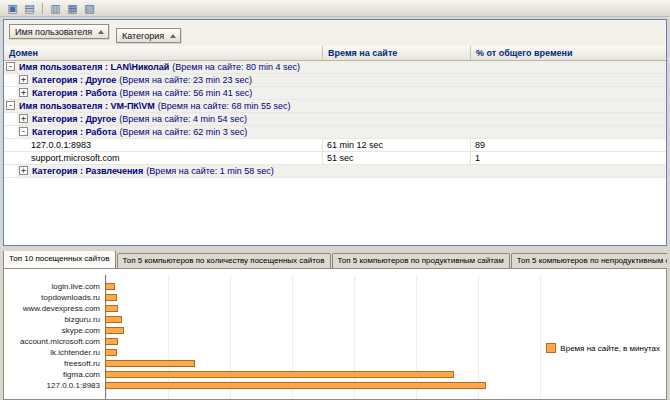  I want to click on group-row-category-other: +Категория : Другое(Время на сайте: 23 m…, so click(335, 80).